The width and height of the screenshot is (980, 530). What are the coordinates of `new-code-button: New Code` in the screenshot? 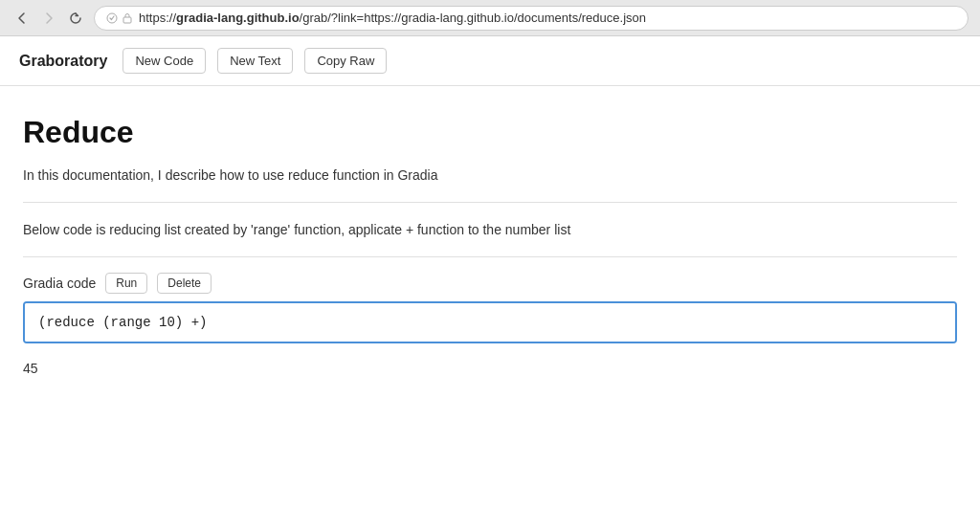 It's located at (165, 61).